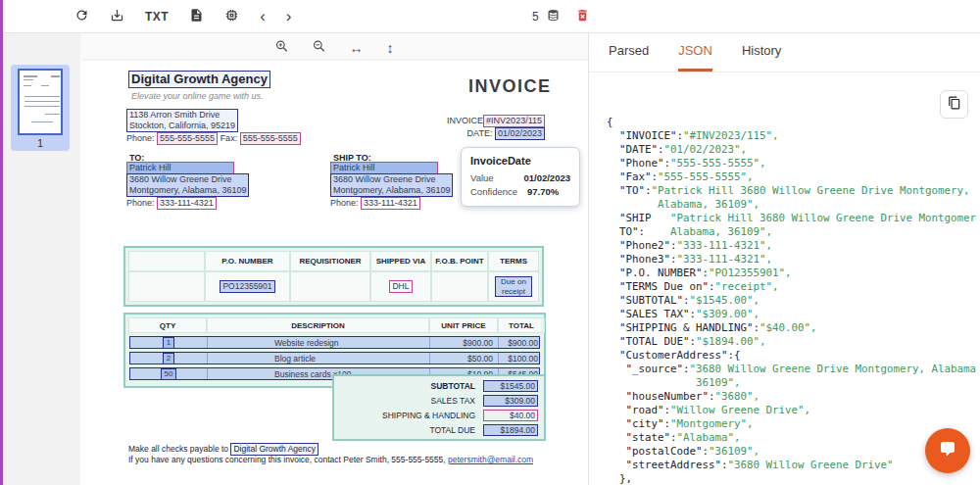  I want to click on item-cell: 50, so click(169, 374).